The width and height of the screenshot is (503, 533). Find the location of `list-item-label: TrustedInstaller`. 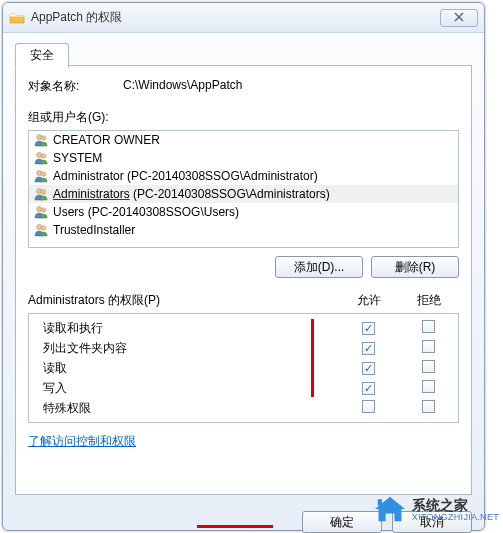

list-item-label: TrustedInstaller is located at coordinates (94, 230).